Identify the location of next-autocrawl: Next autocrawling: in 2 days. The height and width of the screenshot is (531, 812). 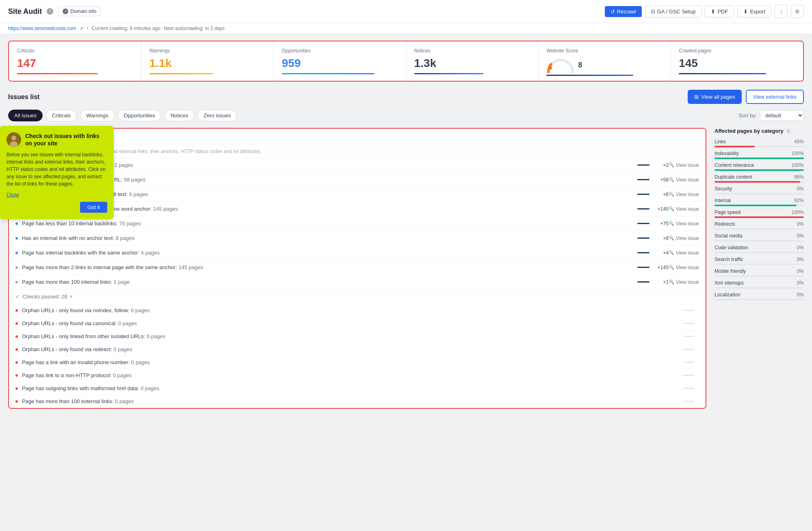
(194, 28).